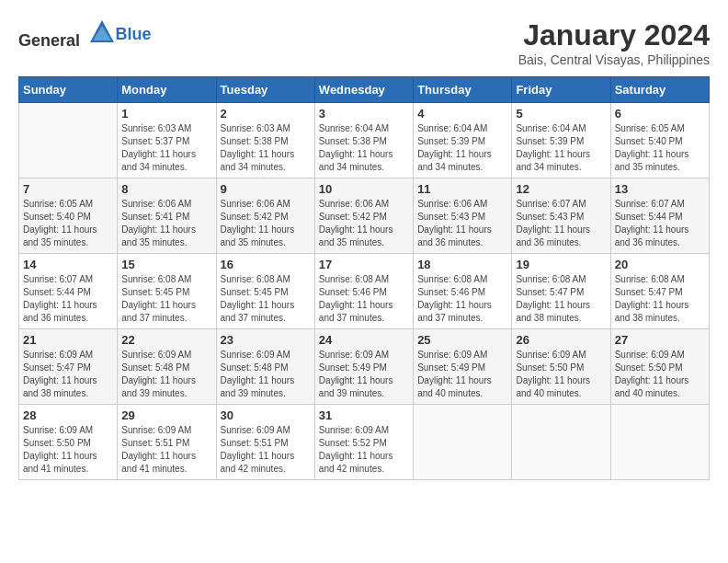  What do you see at coordinates (85, 35) in the screenshot?
I see `logo: General Blue` at bounding box center [85, 35].